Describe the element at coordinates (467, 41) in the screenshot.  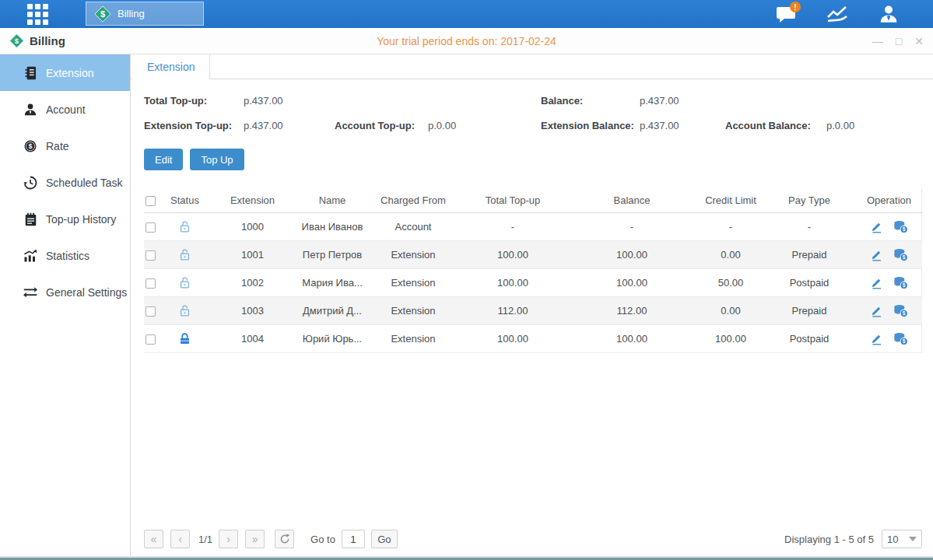
I see `window-titlebar: $ Billing Your trial period ends on: 201…` at that location.